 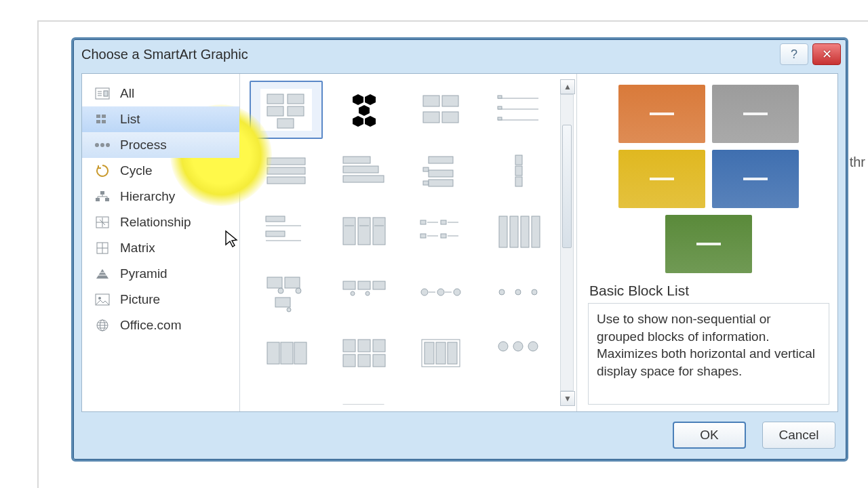 I want to click on cycle-icon, so click(x=102, y=171).